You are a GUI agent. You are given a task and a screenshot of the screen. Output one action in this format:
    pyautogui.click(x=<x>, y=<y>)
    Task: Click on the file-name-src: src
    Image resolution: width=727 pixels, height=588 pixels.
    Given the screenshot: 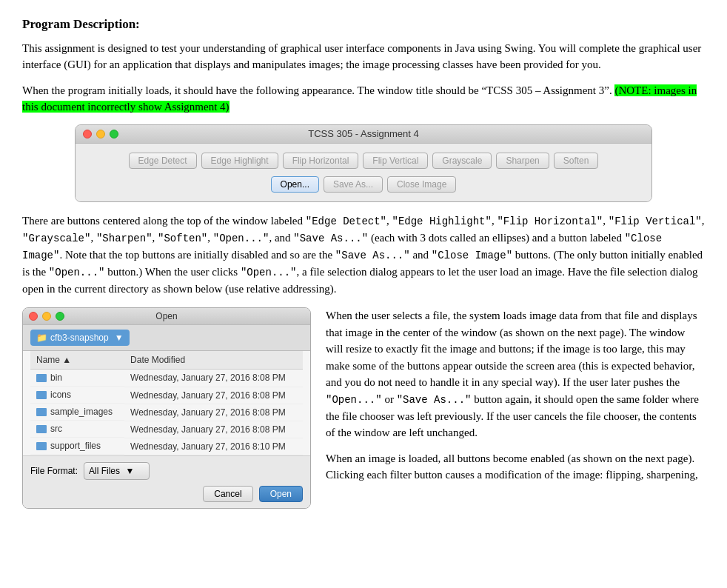 What is the action you would take?
    pyautogui.click(x=77, y=430)
    